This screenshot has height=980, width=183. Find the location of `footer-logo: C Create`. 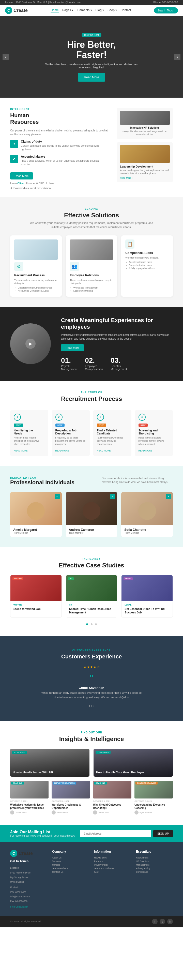

footer-logo: C Create is located at coordinates (29, 854).